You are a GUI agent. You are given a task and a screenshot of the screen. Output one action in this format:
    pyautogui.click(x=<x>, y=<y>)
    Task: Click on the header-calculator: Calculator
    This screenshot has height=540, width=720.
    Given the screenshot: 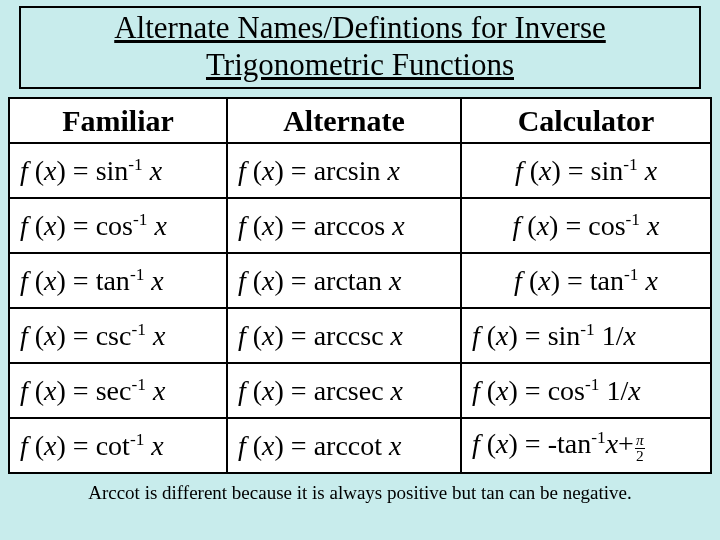 What is the action you would take?
    pyautogui.click(x=586, y=120)
    